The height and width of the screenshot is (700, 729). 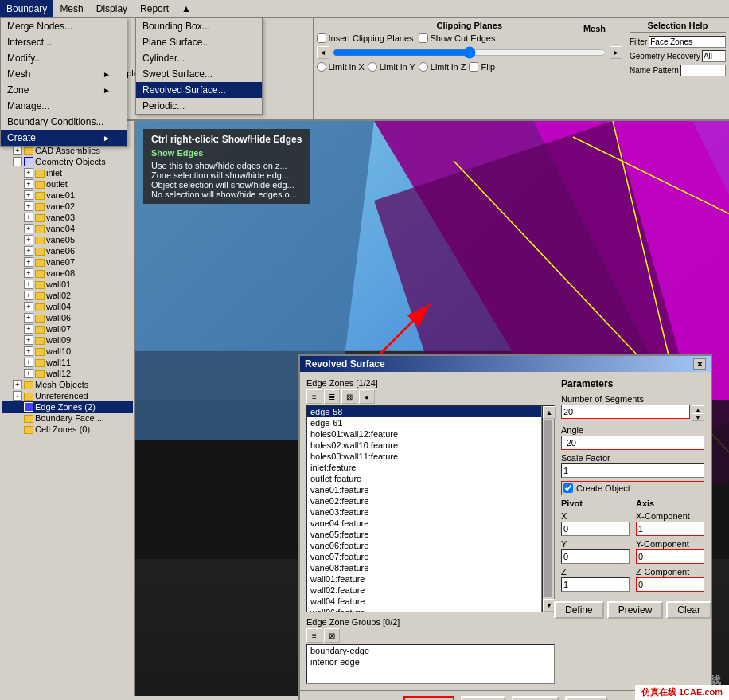 I want to click on edge-zone-vane02: vane02:feature, so click(x=424, y=501).